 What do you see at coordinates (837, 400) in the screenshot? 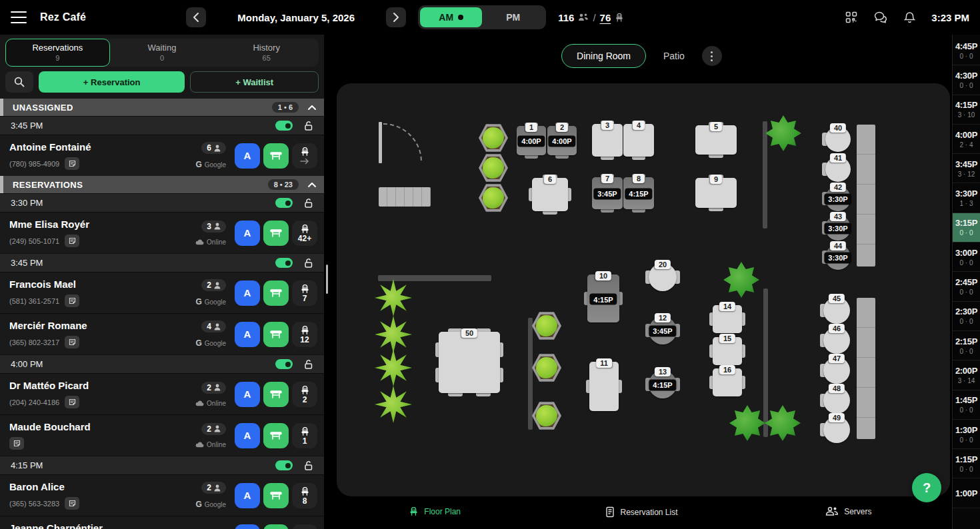
I see `table-48: 48` at bounding box center [837, 400].